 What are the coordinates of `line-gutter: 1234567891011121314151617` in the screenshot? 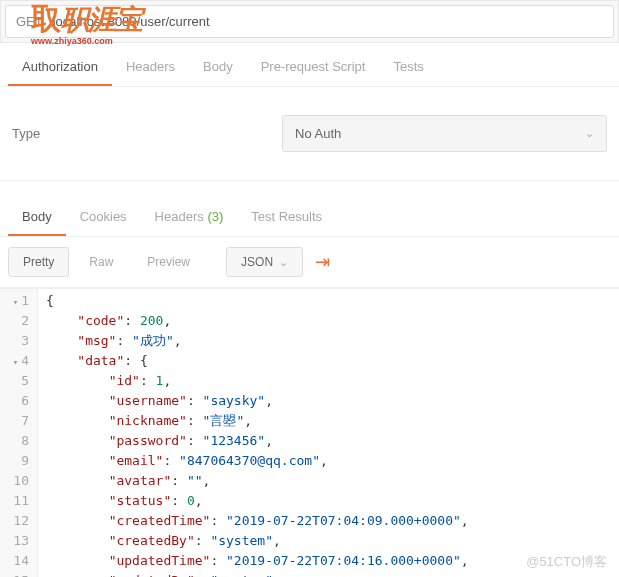 It's located at (19, 433).